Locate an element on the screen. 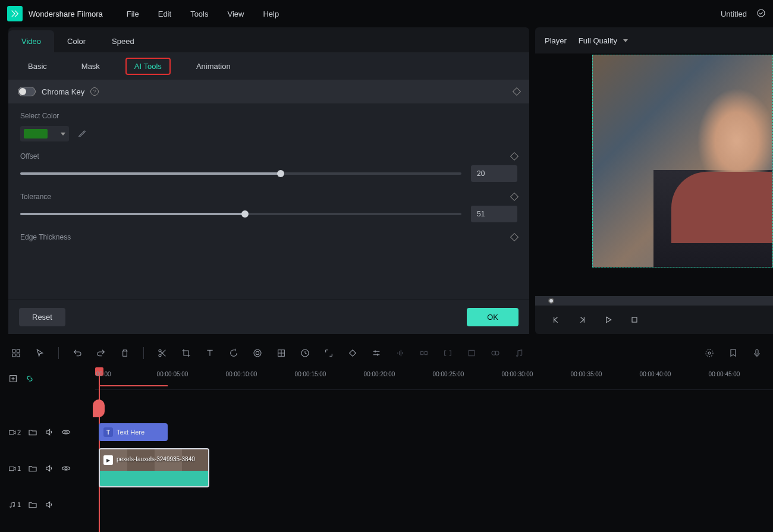 Image resolution: width=773 pixels, height=532 pixels. render-icon is located at coordinates (709, 353).